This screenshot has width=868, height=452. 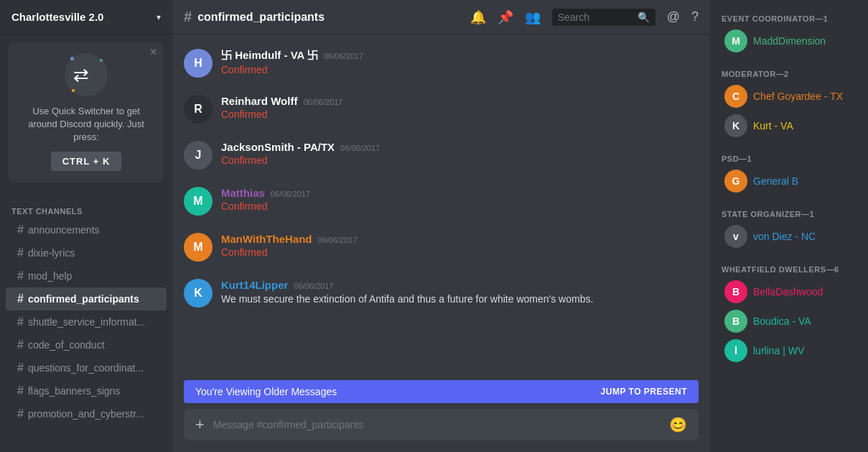 I want to click on channel-title: confirmed_participants, so click(x=261, y=17).